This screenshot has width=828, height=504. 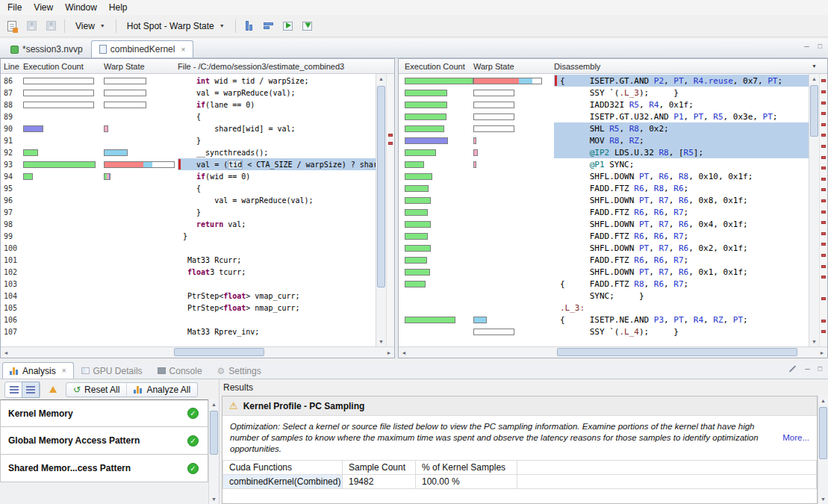 I want to click on disassembly-row: SHFL.DOWN PT, R7, R6, 0x2, 0x1f;, so click(x=603, y=248).